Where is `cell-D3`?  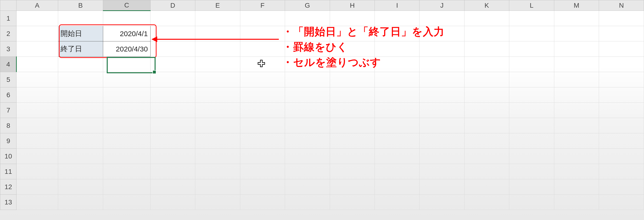
cell-D3 is located at coordinates (173, 49).